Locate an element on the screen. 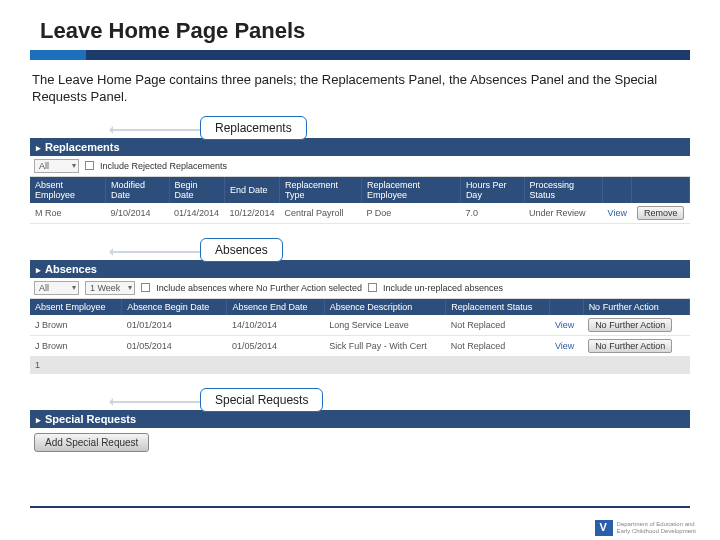 The height and width of the screenshot is (540, 720). replacements-filter-row: All Include Rejected Replacements is located at coordinates (360, 166).